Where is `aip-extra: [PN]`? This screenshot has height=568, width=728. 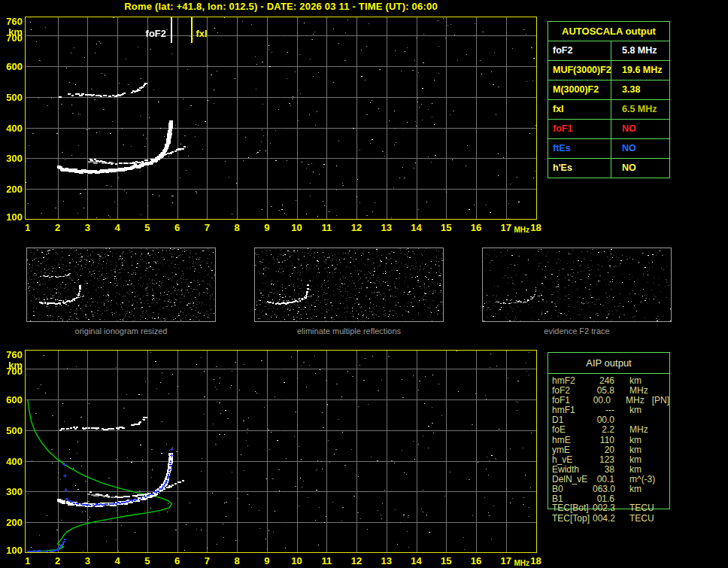 aip-extra: [PN] is located at coordinates (660, 400).